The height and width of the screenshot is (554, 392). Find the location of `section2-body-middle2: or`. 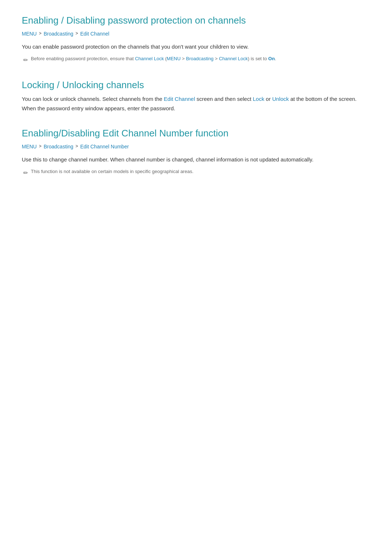

section2-body-middle2: or is located at coordinates (268, 99).